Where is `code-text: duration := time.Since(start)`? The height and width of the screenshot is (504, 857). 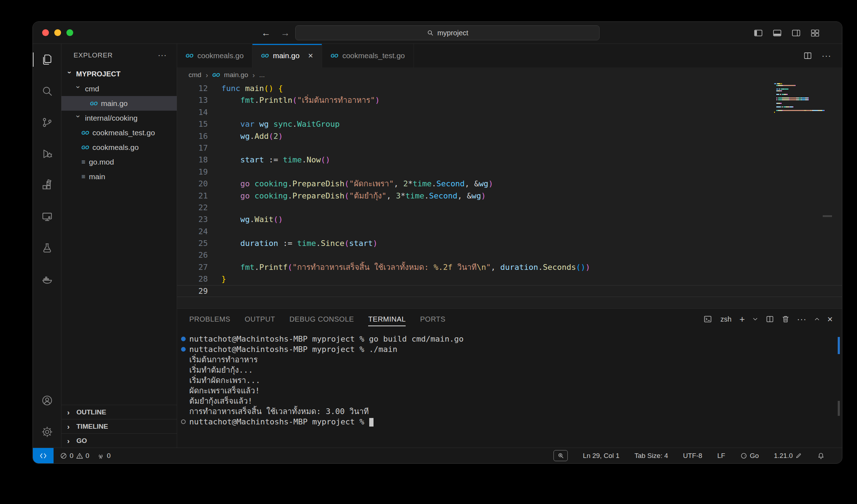
code-text: duration := time.Since(start) is located at coordinates (299, 243).